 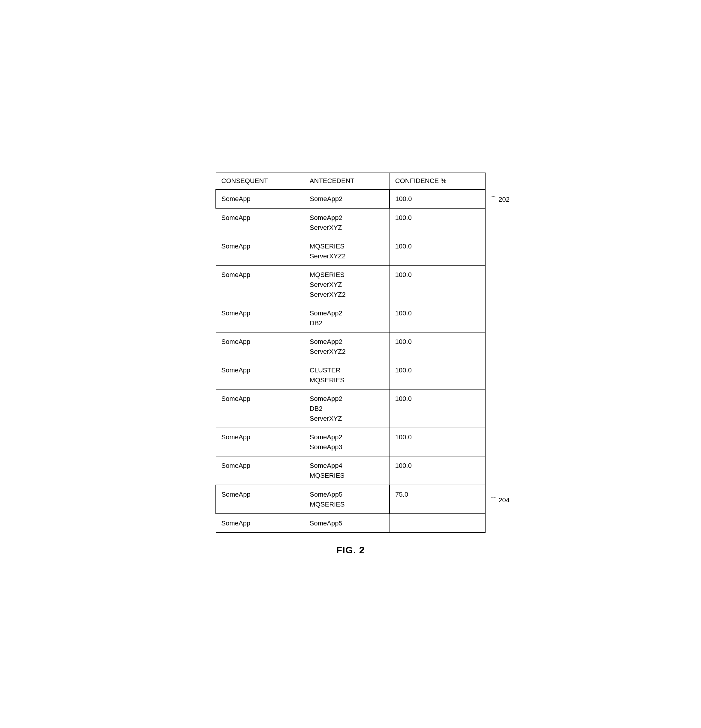 What do you see at coordinates (347, 285) in the screenshot?
I see `cell-antecedent: MQSERIESServerXYZServerXYZ2` at bounding box center [347, 285].